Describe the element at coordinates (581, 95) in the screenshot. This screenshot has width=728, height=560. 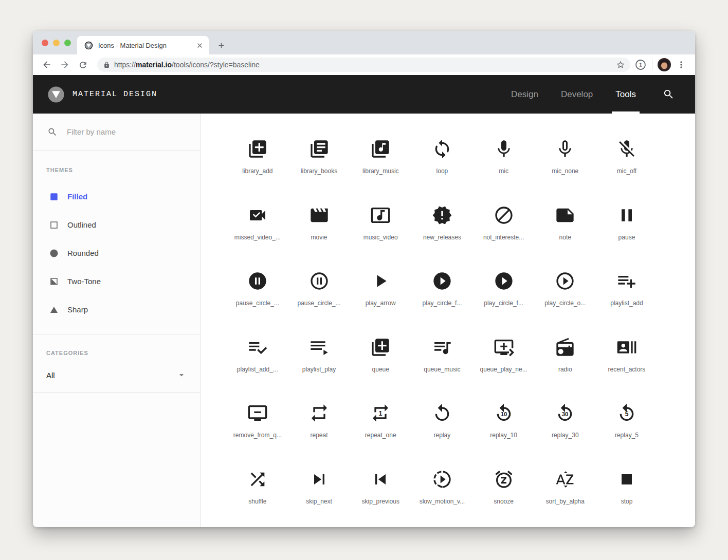
I see `site-nav: Design Develop Tools` at that location.